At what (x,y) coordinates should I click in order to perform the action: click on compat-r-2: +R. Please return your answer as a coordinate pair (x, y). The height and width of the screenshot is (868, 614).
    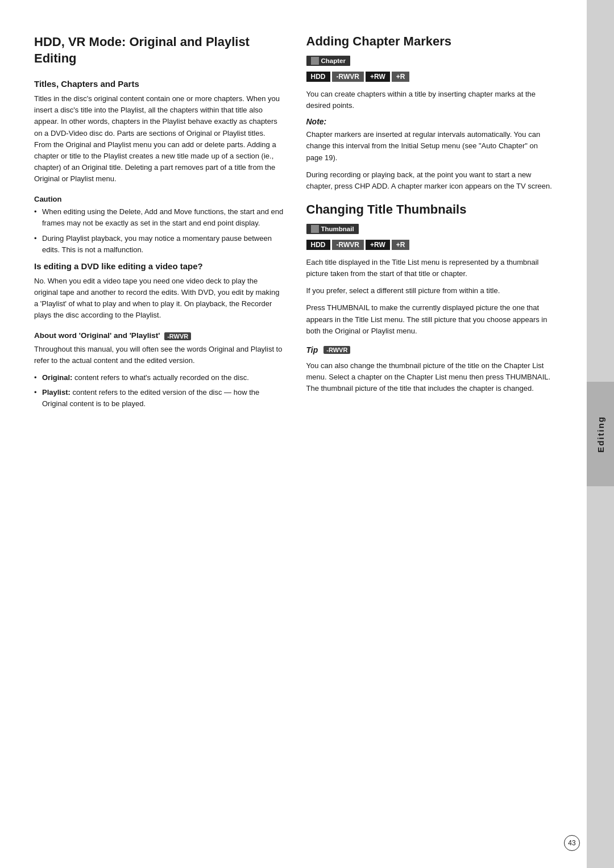
    Looking at the image, I should click on (401, 245).